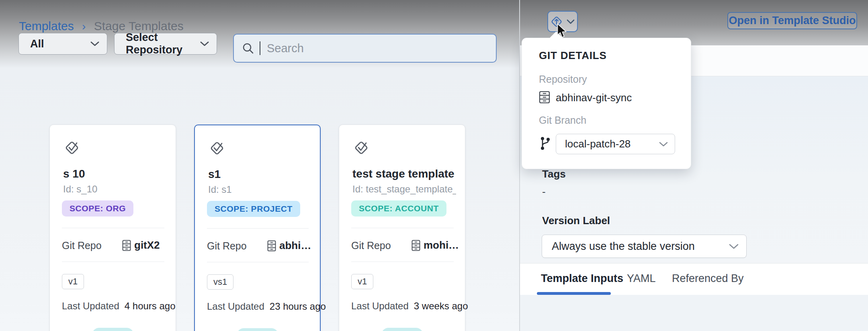 This screenshot has height=331, width=868. What do you see at coordinates (594, 98) in the screenshot?
I see `repository-value: abhinav-git-sync` at bounding box center [594, 98].